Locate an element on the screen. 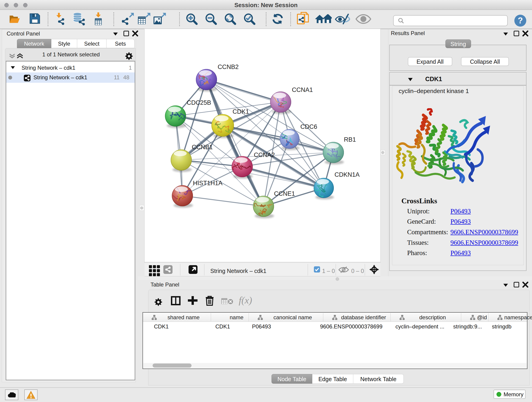 This screenshot has height=402, width=532. svg-text: CDC6 is located at coordinates (309, 127).